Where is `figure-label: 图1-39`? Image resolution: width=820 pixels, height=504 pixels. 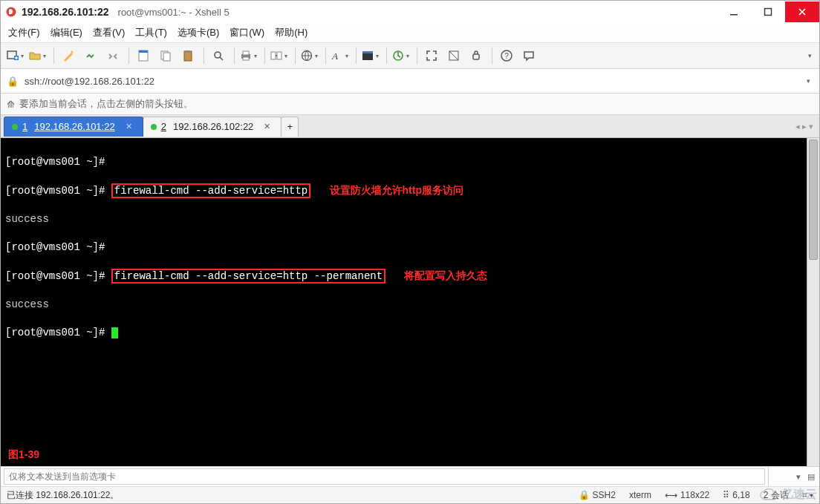
figure-label: 图1-39 is located at coordinates (24, 454).